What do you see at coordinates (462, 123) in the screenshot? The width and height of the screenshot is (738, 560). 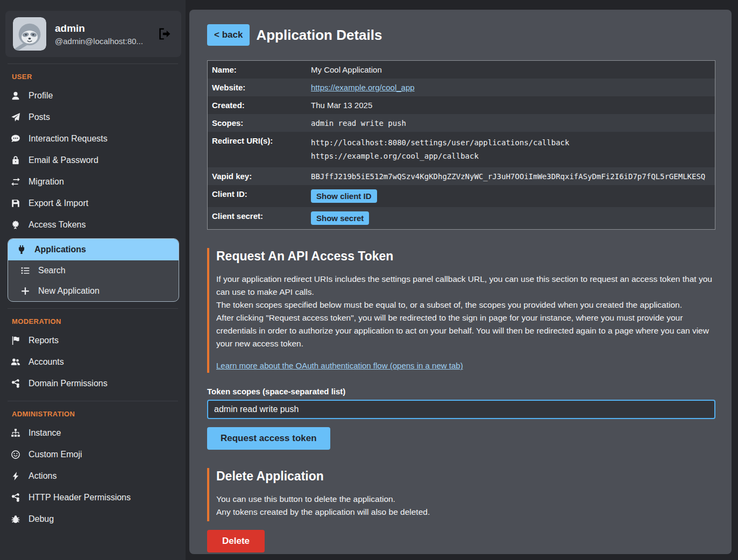 I see `table-row: Scopes: admin read write push` at bounding box center [462, 123].